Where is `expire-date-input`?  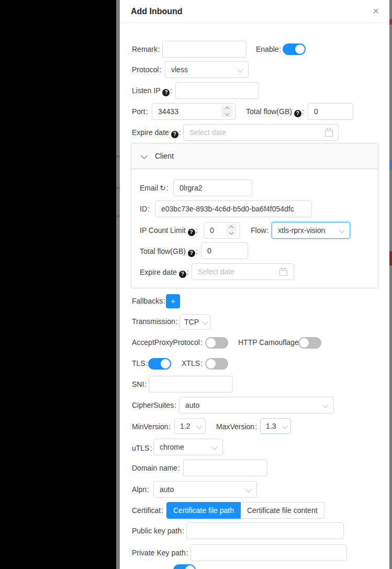 expire-date-input is located at coordinates (261, 132).